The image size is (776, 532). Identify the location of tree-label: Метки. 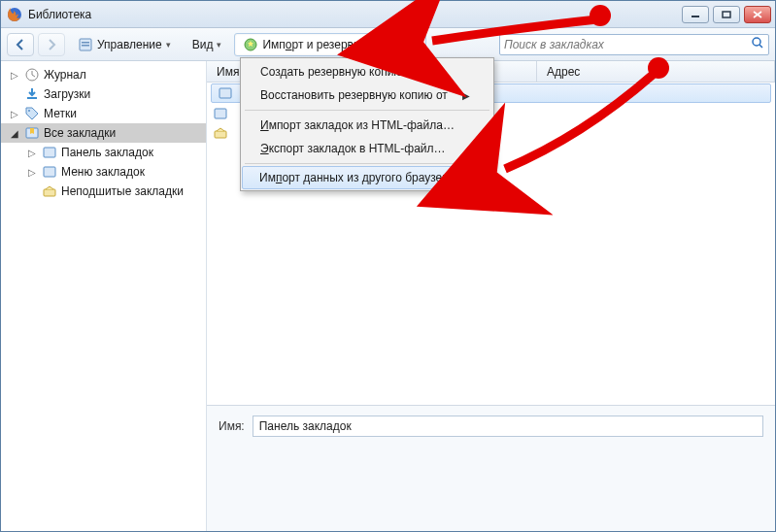
(60, 114).